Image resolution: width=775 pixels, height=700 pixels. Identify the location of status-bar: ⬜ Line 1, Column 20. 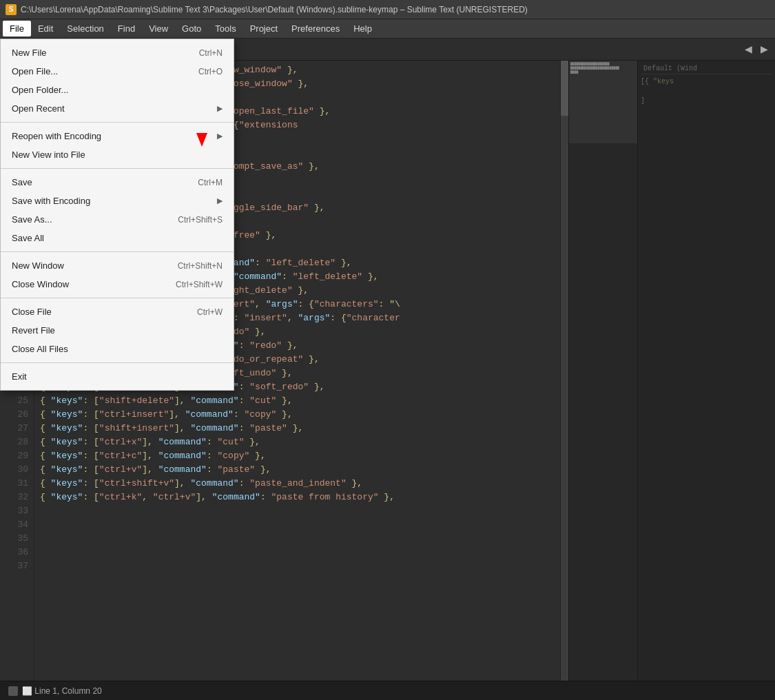
(387, 690).